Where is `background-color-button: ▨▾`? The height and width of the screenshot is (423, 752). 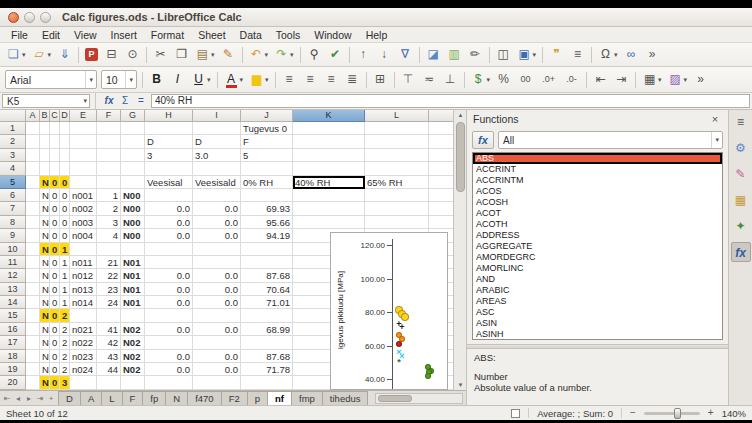
background-color-button: ▨▾ is located at coordinates (678, 80).